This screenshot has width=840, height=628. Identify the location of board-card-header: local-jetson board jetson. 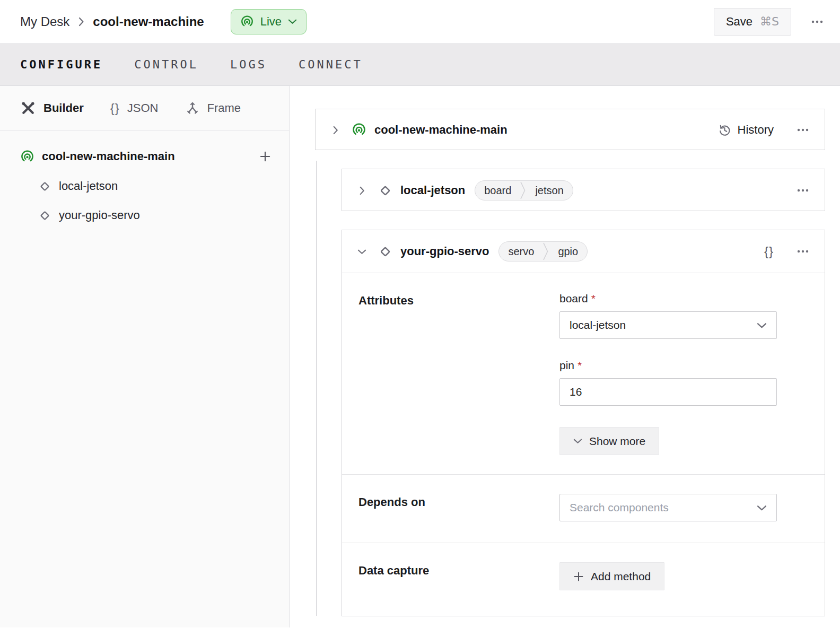
(583, 190).